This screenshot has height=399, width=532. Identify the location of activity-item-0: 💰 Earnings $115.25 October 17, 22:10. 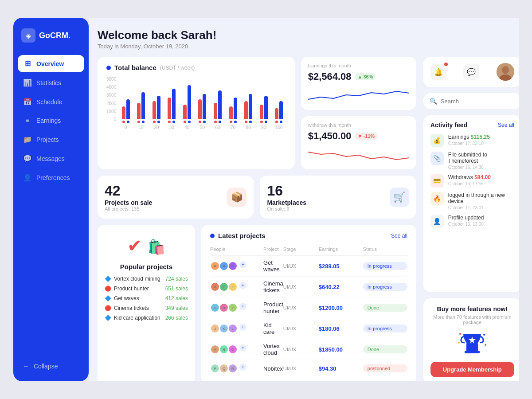
(473, 141).